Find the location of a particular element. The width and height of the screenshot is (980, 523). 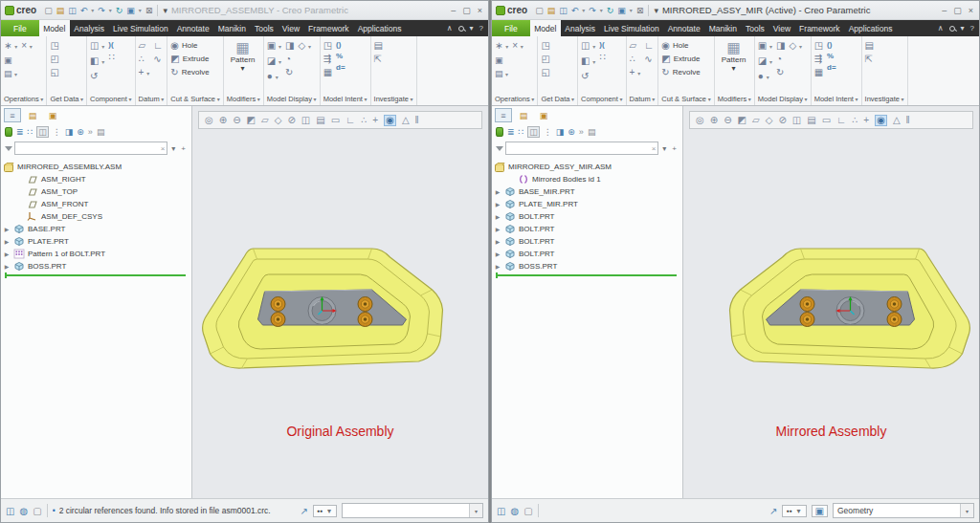

display-style-button: ◇ ▾ is located at coordinates (796, 46).